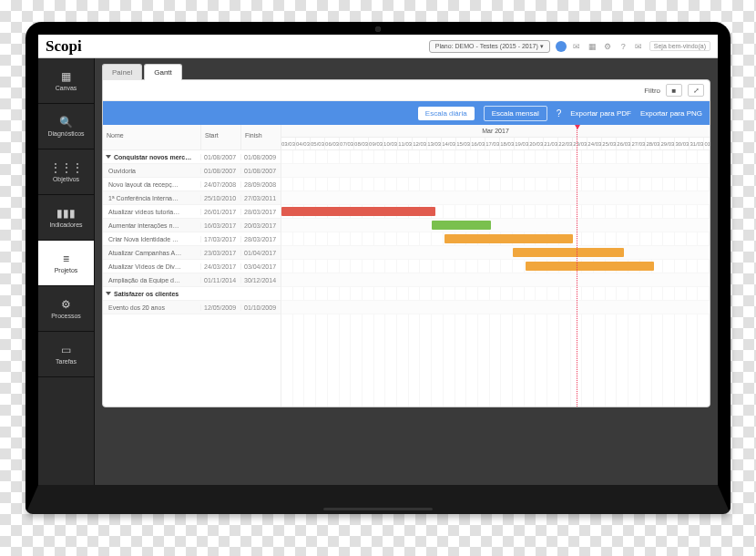 The image size is (756, 556). Describe the element at coordinates (347, 144) in the screenshot. I see `day-cell: 07/03` at that location.